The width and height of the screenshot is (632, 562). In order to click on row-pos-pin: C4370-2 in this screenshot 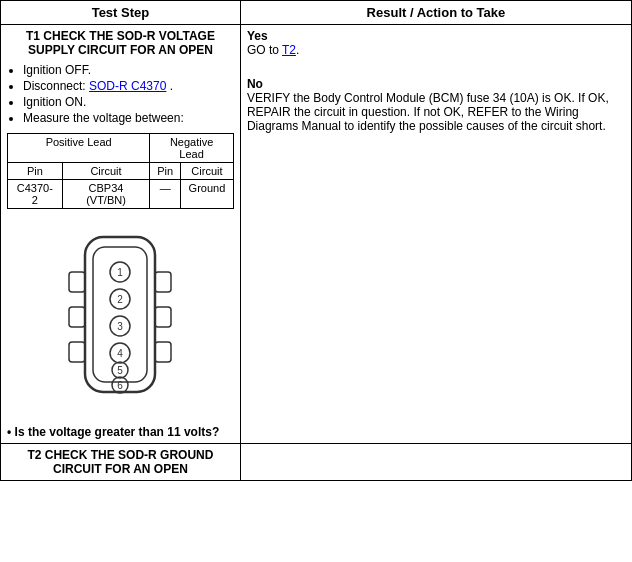, I will do `click(36, 194)`.